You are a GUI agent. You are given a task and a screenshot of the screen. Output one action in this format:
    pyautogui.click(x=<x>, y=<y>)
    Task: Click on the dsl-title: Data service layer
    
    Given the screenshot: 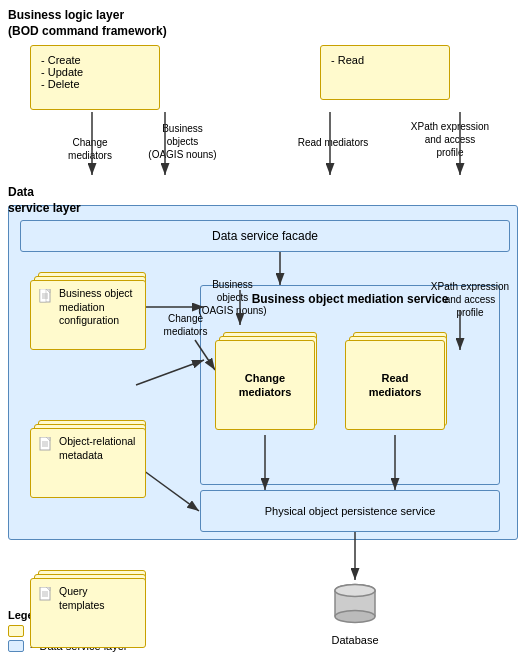 What is the action you would take?
    pyautogui.click(x=44, y=200)
    